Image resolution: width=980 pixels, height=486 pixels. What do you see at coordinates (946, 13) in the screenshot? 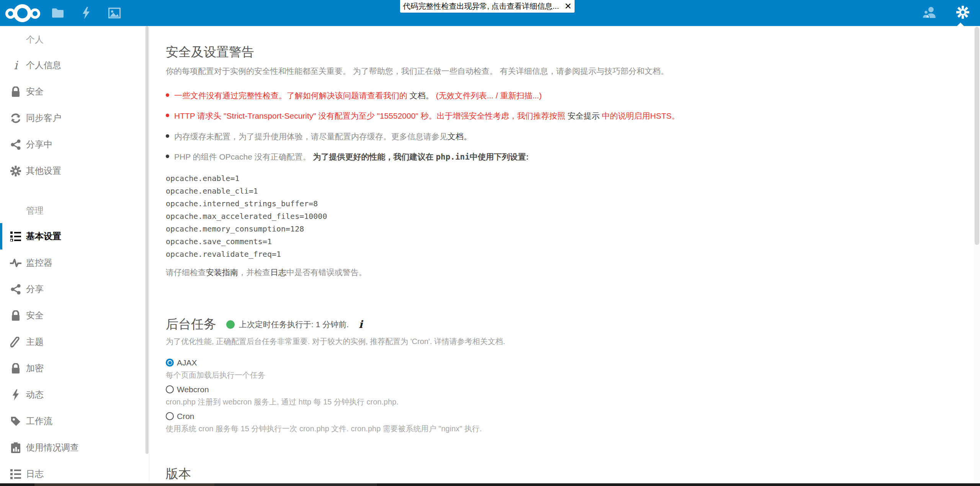
I see `topbar-right-icons` at bounding box center [946, 13].